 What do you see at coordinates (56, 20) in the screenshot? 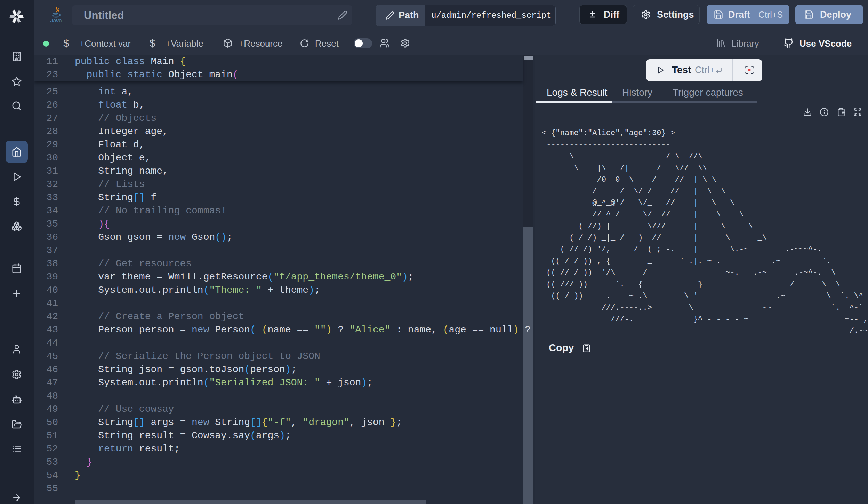
I see `svg-text: Java` at bounding box center [56, 20].